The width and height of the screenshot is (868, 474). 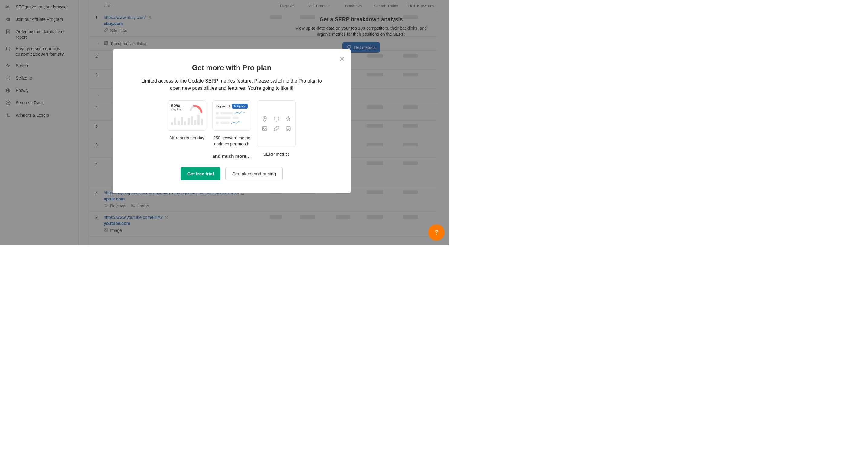 What do you see at coordinates (187, 119) in the screenshot?
I see `bars-icon` at bounding box center [187, 119].